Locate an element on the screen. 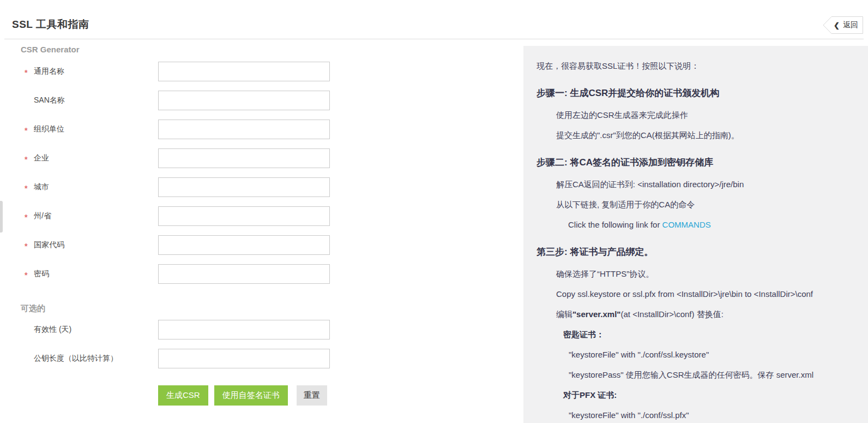 The height and width of the screenshot is (423, 868). san-name-input is located at coordinates (244, 100).